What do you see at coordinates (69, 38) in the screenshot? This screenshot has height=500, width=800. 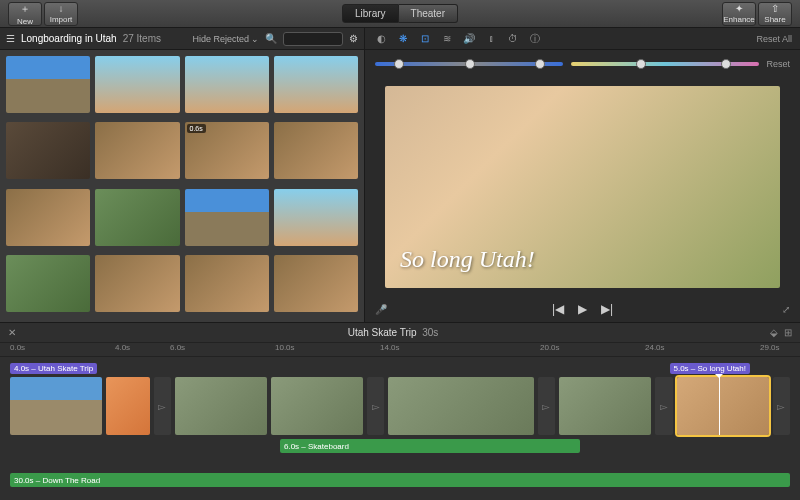 I see `library-title: Longboarding in Utah` at bounding box center [69, 38].